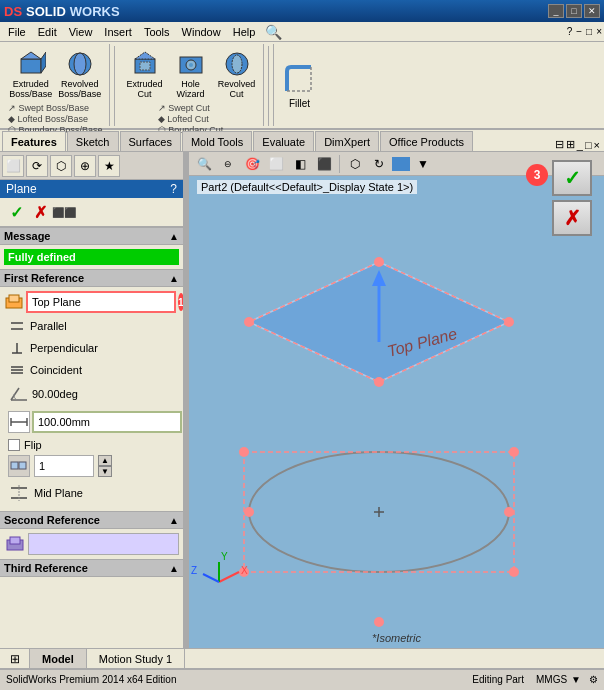 Image resolution: width=604 pixels, height=690 pixels. Describe the element at coordinates (347, 141) in the screenshot. I see `tab-dimxpert: DimXpert` at that location.